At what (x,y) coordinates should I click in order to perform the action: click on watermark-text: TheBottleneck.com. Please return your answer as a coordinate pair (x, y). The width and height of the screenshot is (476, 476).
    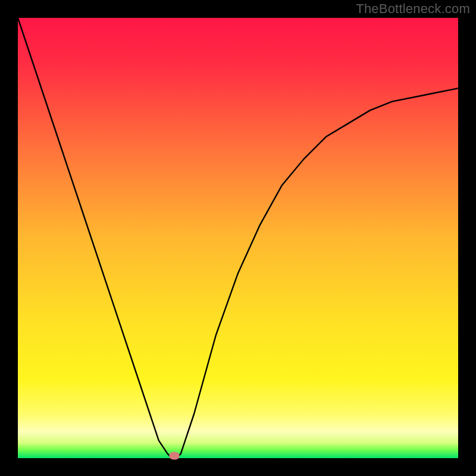
    Looking at the image, I should click on (413, 9).